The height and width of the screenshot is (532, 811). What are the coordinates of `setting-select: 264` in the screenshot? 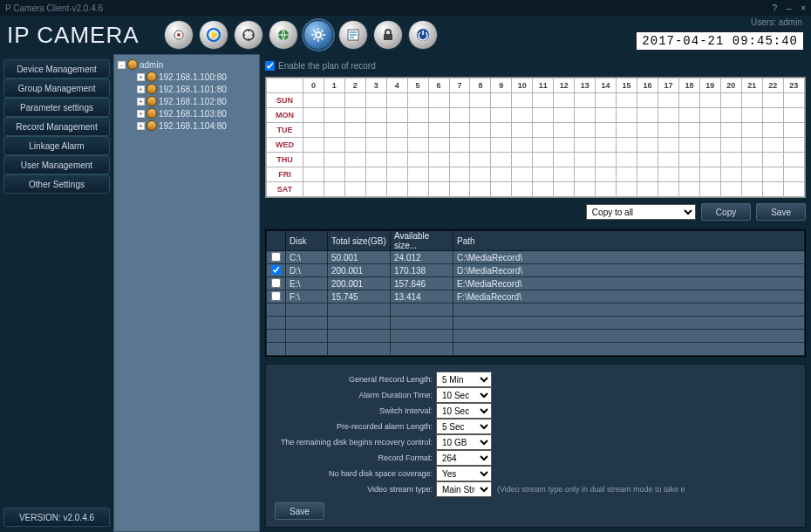 It's located at (464, 458).